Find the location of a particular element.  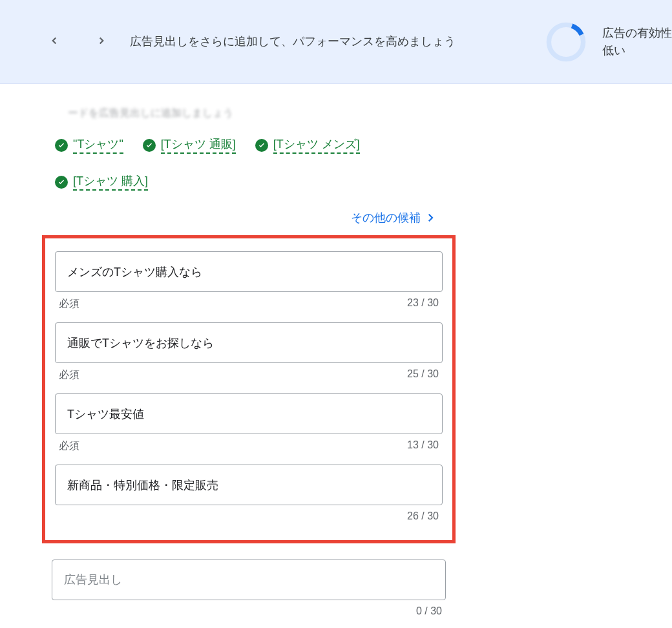

extra-headline-section: 0 / 30 is located at coordinates (249, 585).